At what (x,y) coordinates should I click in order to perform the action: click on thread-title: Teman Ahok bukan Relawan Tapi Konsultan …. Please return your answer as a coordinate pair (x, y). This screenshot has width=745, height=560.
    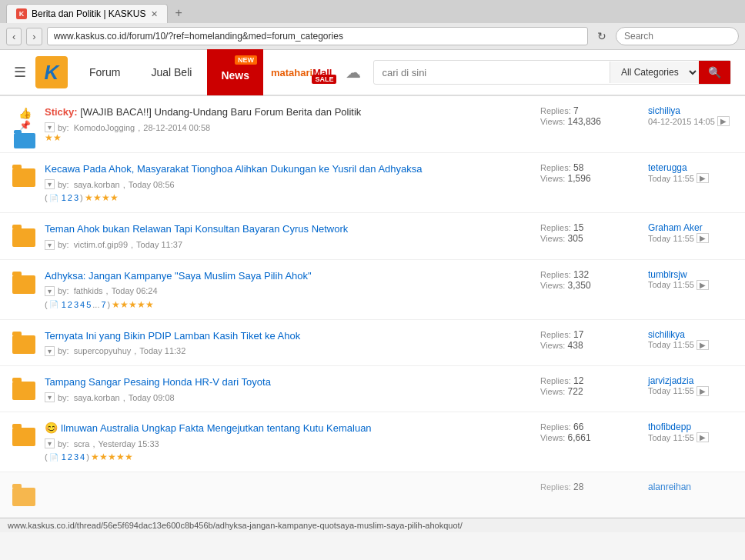
    Looking at the image, I should click on (196, 229).